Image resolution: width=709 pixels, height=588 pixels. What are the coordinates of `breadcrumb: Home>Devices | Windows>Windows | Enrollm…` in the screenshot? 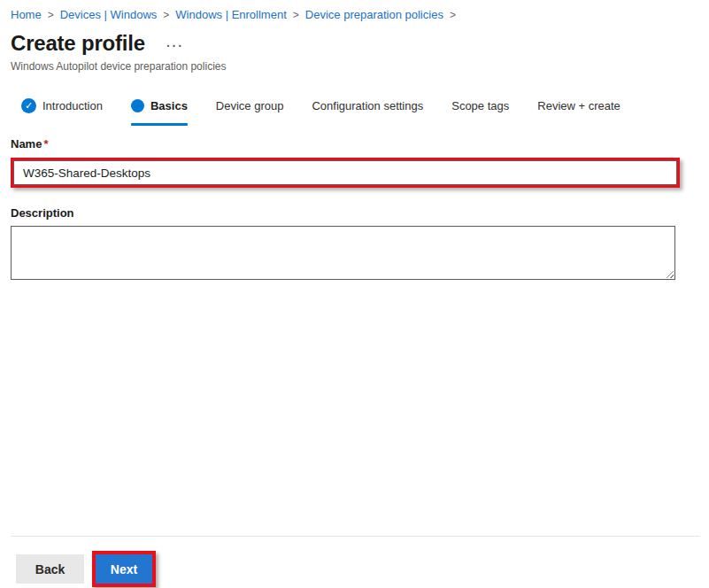 It's located at (359, 14).